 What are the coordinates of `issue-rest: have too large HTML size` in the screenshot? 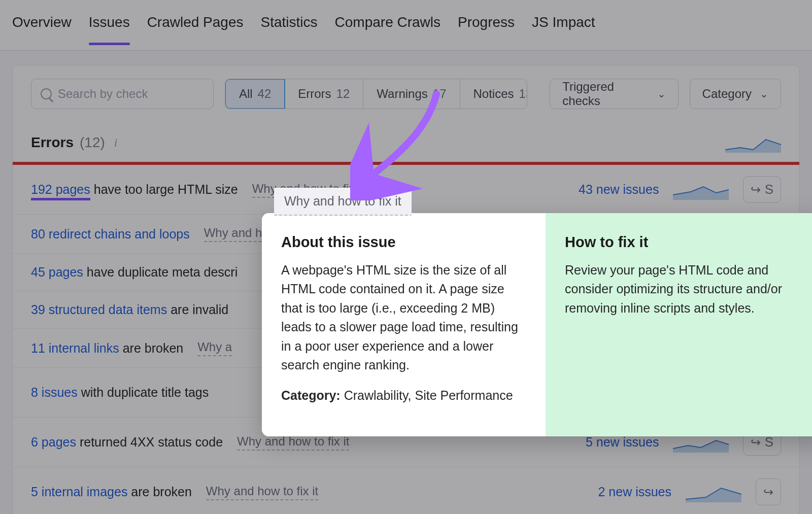 It's located at (164, 189).